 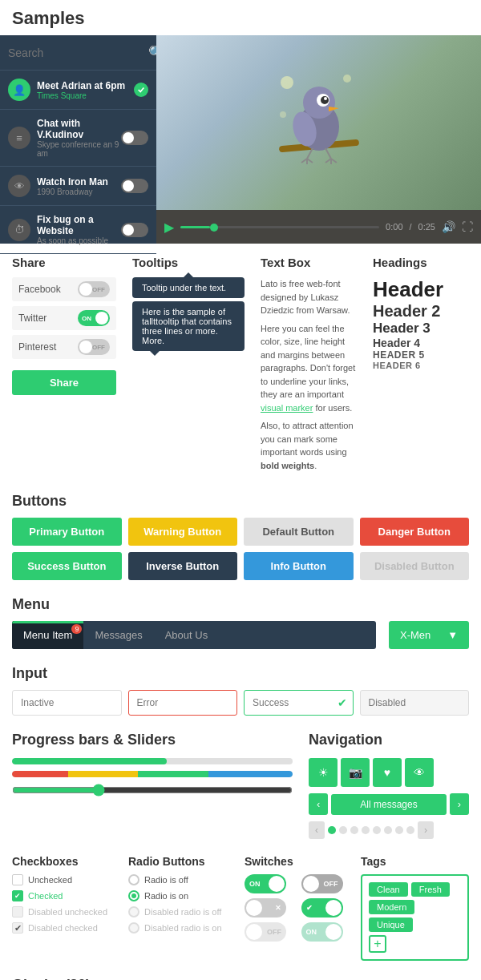 What do you see at coordinates (419, 772) in the screenshot?
I see `nav-icon-eye: 👁` at bounding box center [419, 772].